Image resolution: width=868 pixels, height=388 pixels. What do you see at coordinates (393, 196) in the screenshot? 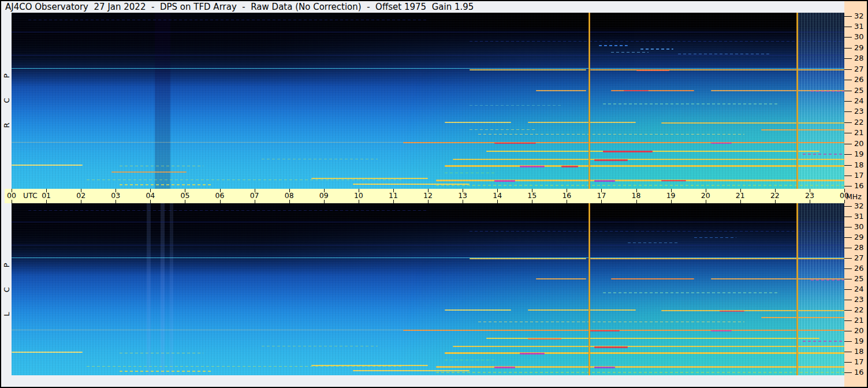
I see `hour-label: 11` at bounding box center [393, 196].